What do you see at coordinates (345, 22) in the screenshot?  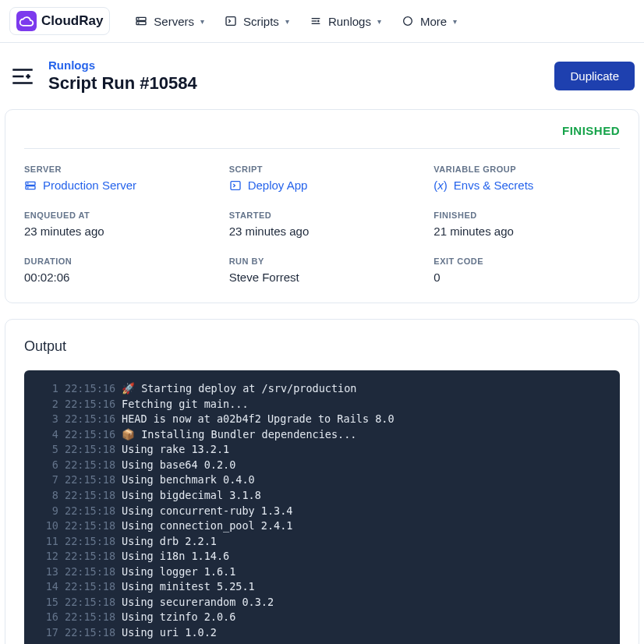 I see `nav-runlogs: Runlogs ▾` at bounding box center [345, 22].